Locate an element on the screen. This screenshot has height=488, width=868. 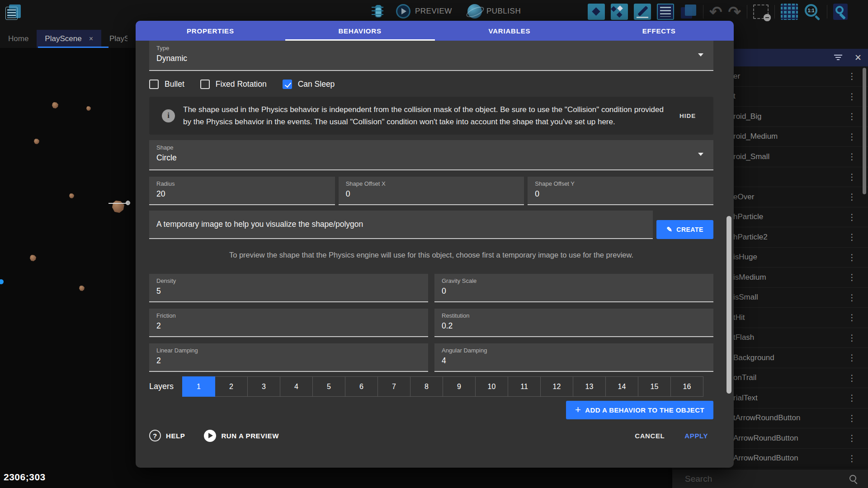
layer-button: 15 is located at coordinates (655, 387).